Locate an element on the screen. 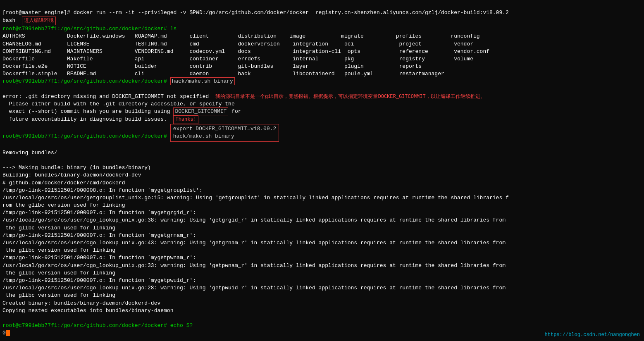 The width and height of the screenshot is (644, 341). annotation-enter-compile: 进入编译环境 is located at coordinates (39, 21).